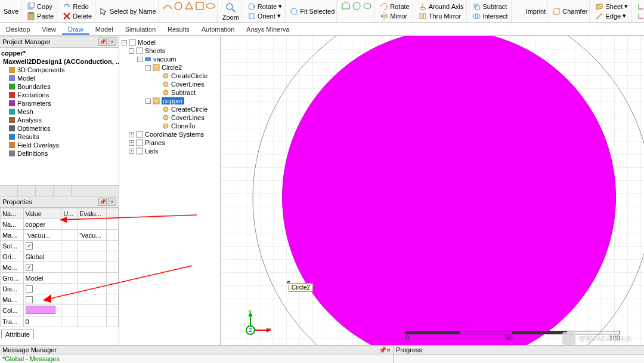 Image resolution: width=644 pixels, height=363 pixels. What do you see at coordinates (169, 101) in the screenshot?
I see `model-tree-item: -copper` at bounding box center [169, 101].